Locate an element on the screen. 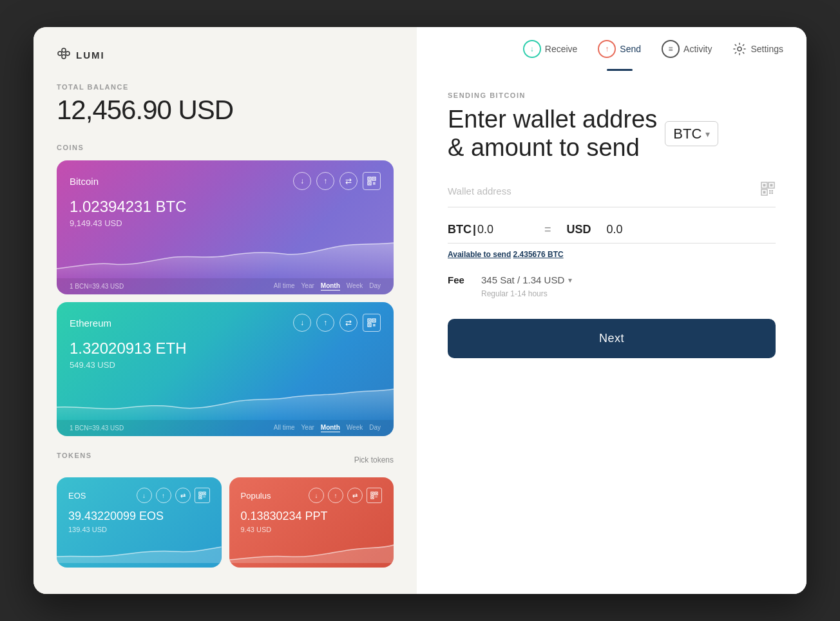 Image resolution: width=840 pixels, height=621 pixels. wallet-address-input is located at coordinates (600, 191).